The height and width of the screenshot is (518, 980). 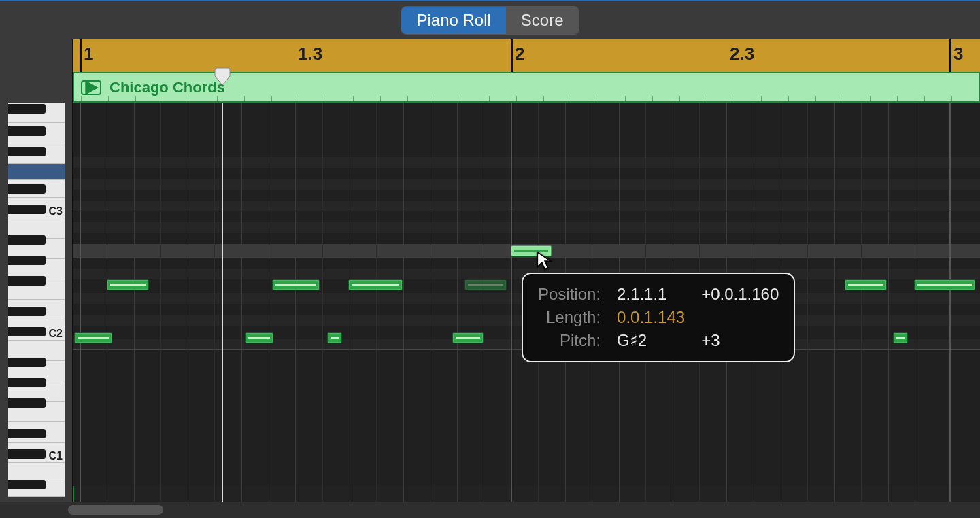 What do you see at coordinates (310, 54) in the screenshot?
I see `ruler-marker: 1.3` at bounding box center [310, 54].